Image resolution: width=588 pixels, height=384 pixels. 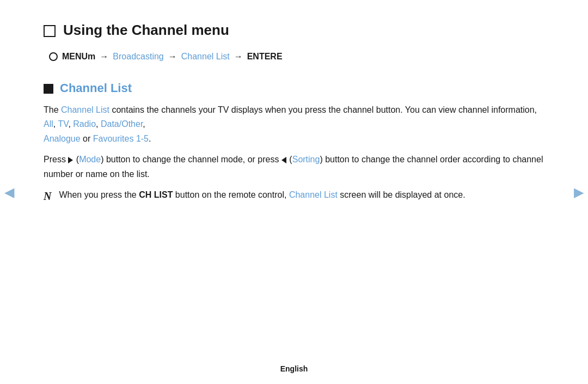 What do you see at coordinates (579, 192) in the screenshot?
I see `nav-arrow-right: ▶` at bounding box center [579, 192].